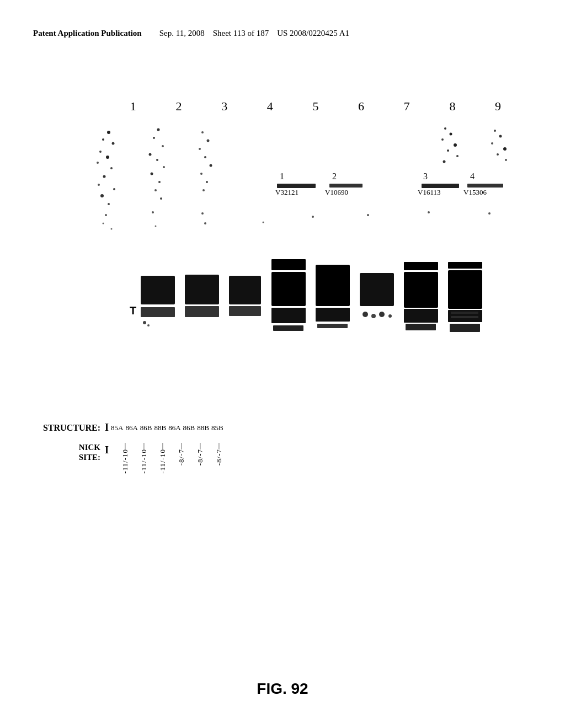 The height and width of the screenshot is (728, 565). Describe the element at coordinates (313, 33) in the screenshot. I see `patent-number: US 2008/0220425 A1` at that location.